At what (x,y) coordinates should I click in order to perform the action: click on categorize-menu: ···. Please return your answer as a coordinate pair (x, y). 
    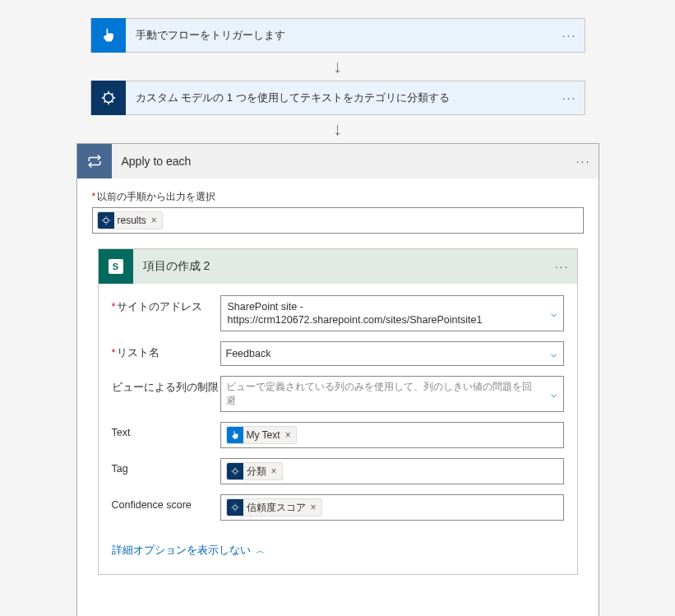
    Looking at the image, I should click on (570, 98).